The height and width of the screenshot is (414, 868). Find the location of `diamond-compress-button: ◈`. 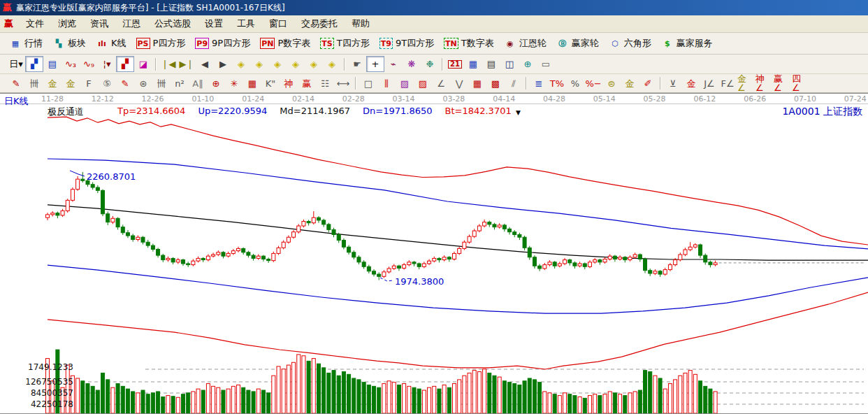

diamond-compress-button: ◈ is located at coordinates (296, 64).